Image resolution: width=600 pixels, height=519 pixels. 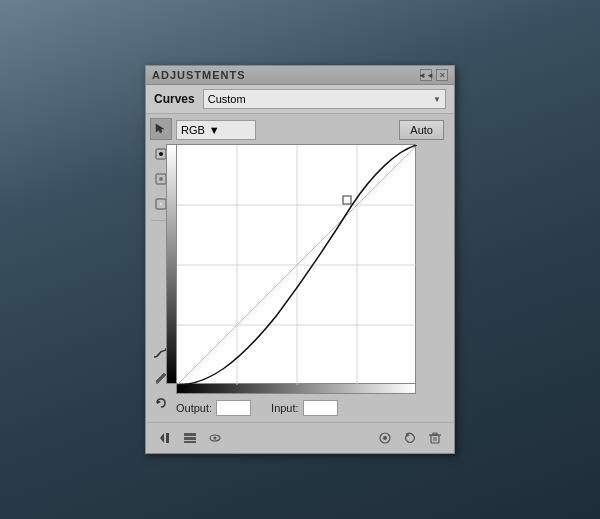 I want to click on clip-previous-icon, so click(x=165, y=438).